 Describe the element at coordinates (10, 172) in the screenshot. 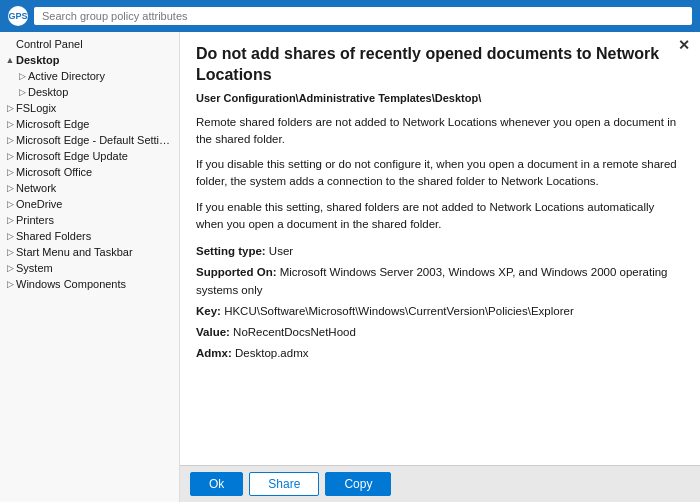

I see `sidebar-arrow-microsoft-office: ▷` at that location.